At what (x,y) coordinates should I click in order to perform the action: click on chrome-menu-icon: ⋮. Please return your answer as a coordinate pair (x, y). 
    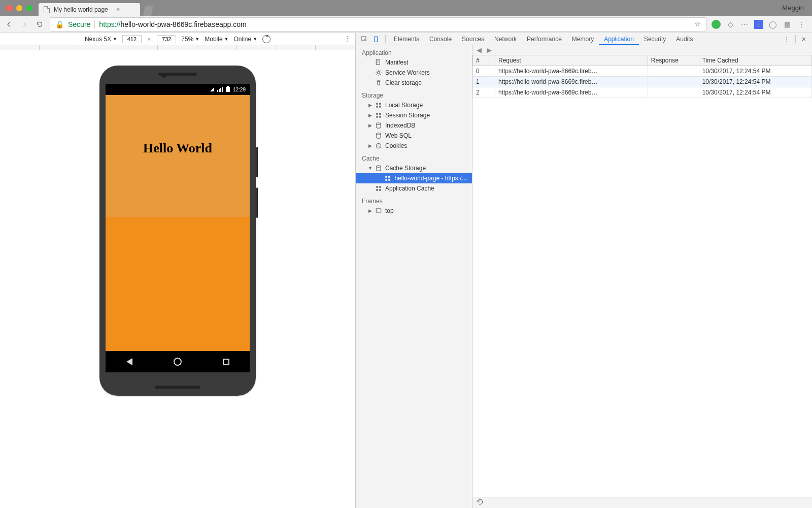
    Looking at the image, I should click on (801, 24).